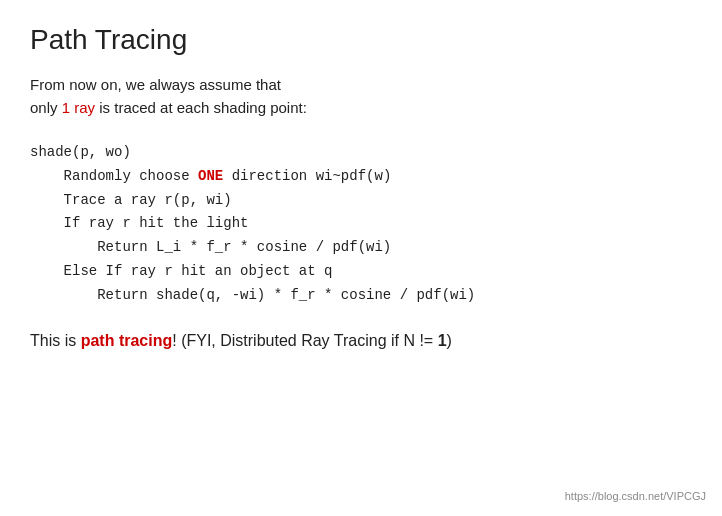 This screenshot has width=722, height=516. I want to click on code-line1: Randomly choose ONE direction wi~pdf(w), so click(361, 177).